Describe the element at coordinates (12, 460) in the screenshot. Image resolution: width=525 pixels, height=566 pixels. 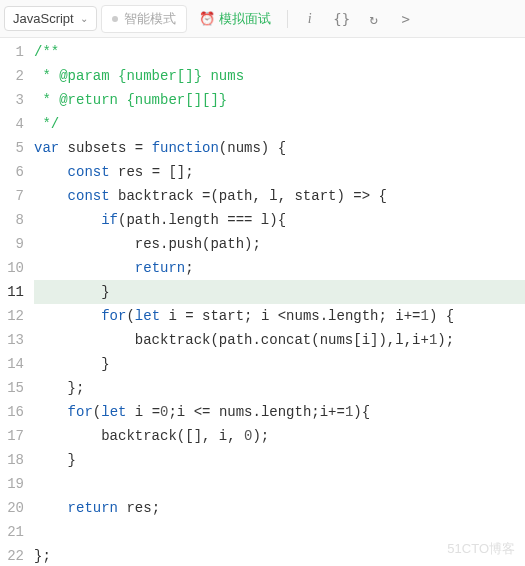
I see `line-number: 18` at that location.